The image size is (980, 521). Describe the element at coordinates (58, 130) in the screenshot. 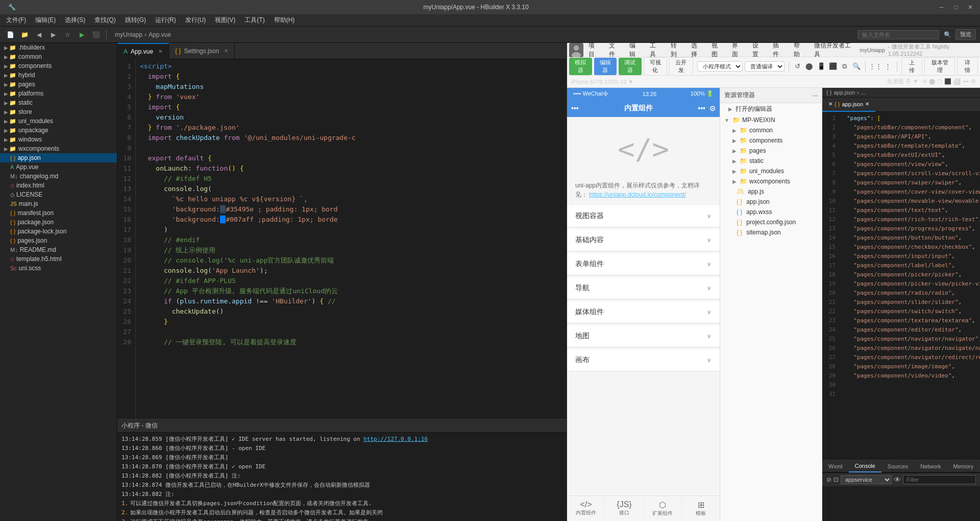

I see `tree-item-unpackage: ▶ 📁 unpackage` at that location.